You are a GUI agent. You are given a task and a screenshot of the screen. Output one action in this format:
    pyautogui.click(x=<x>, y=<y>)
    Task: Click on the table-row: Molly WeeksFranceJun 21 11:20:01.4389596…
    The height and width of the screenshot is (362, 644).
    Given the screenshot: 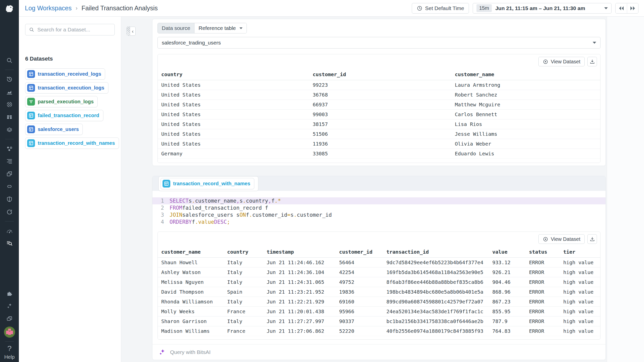 What is the action you would take?
    pyautogui.click(x=379, y=311)
    